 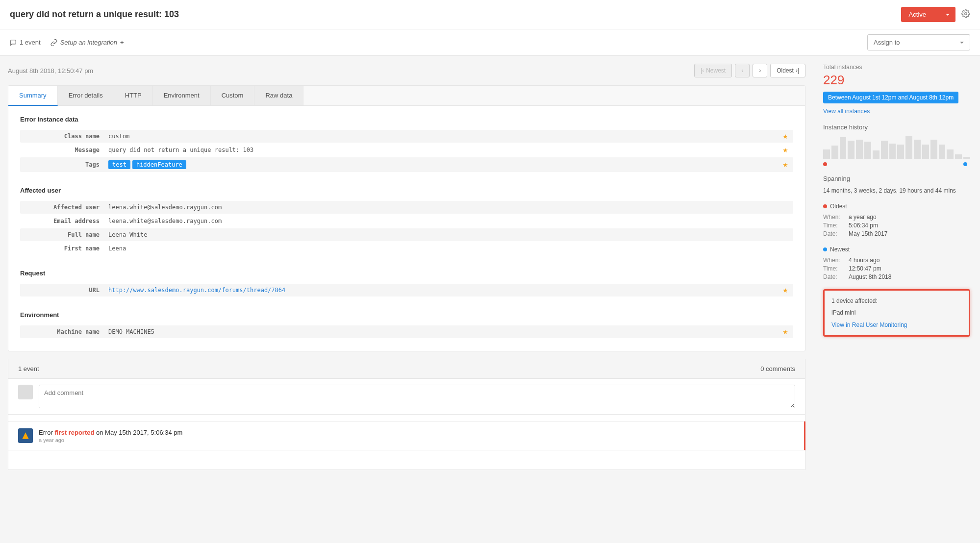 I want to click on view-all-link: View all instances, so click(x=846, y=111).